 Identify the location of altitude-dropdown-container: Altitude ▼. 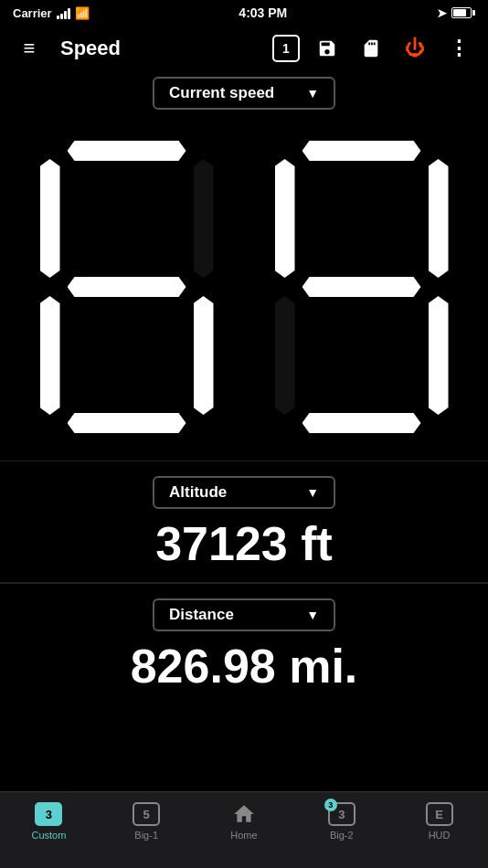
(244, 492).